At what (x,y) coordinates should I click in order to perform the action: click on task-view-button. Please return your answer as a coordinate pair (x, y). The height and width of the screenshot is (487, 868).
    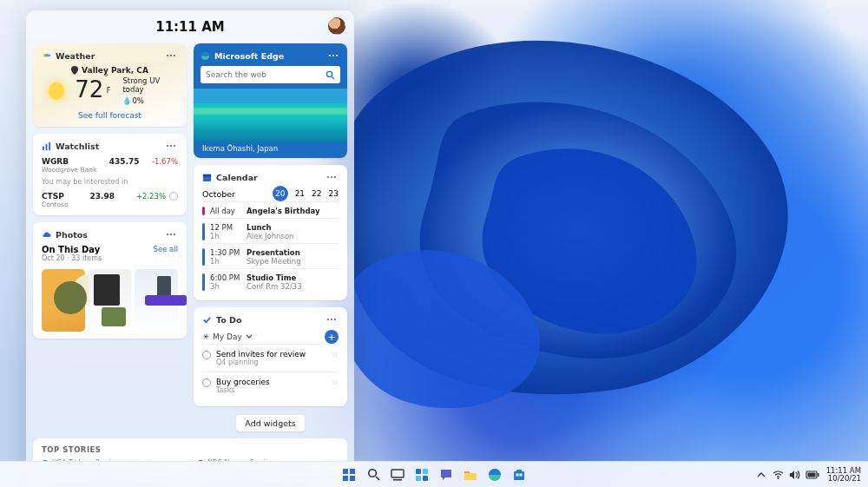
    Looking at the image, I should click on (398, 475).